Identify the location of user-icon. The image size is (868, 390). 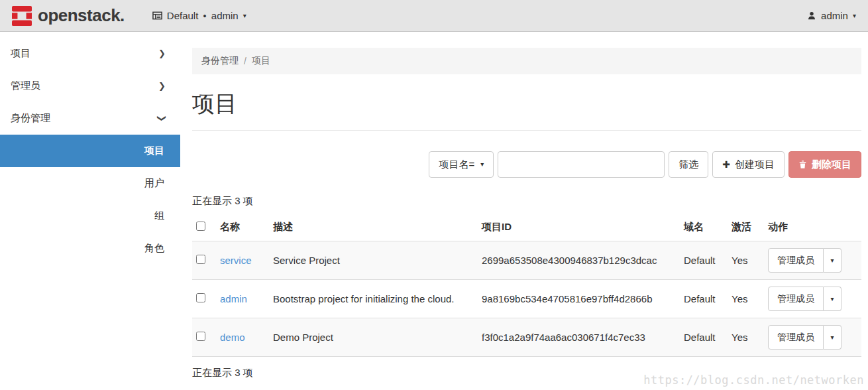
(812, 16).